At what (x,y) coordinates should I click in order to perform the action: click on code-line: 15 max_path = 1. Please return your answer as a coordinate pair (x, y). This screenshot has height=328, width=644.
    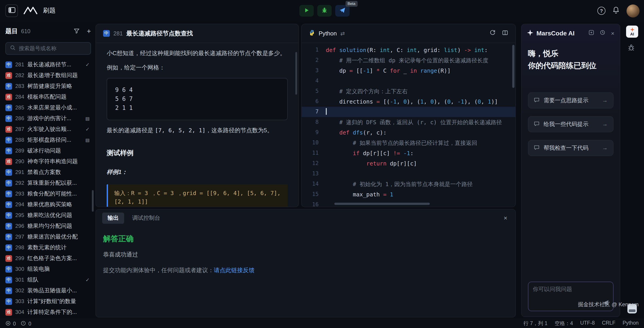
    Looking at the image, I should click on (408, 194).